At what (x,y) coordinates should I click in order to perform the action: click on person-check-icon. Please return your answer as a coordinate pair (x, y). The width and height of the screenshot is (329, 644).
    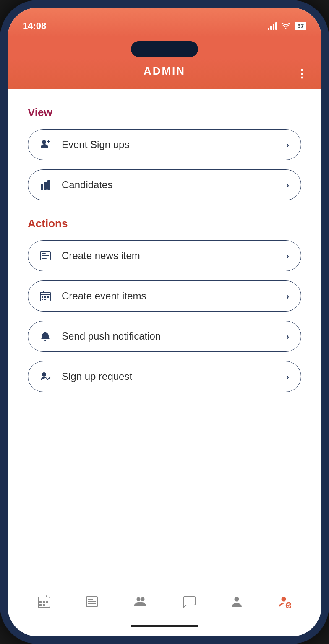
    Looking at the image, I should click on (46, 377).